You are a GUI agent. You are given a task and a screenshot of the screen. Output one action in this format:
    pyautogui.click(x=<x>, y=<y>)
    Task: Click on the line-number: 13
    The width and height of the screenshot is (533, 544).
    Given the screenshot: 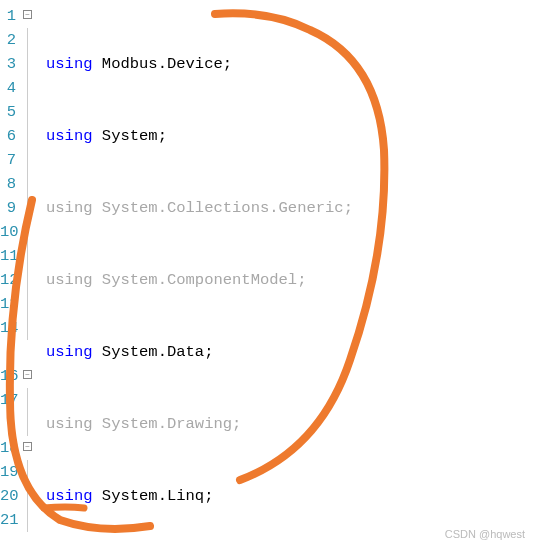 What is the action you would take?
    pyautogui.click(x=8, y=304)
    